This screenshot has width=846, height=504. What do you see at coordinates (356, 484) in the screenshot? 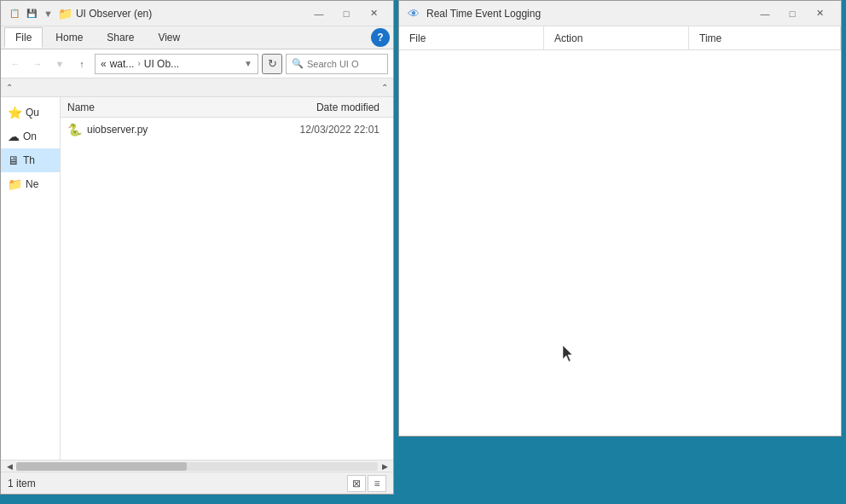
I see `view-details-button: ⊠` at bounding box center [356, 484].